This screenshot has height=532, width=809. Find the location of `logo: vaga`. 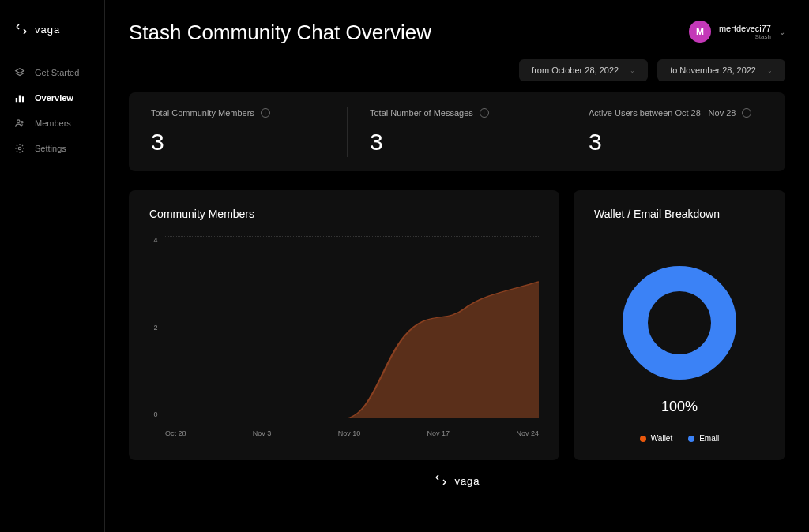

logo: vaga is located at coordinates (52, 41).